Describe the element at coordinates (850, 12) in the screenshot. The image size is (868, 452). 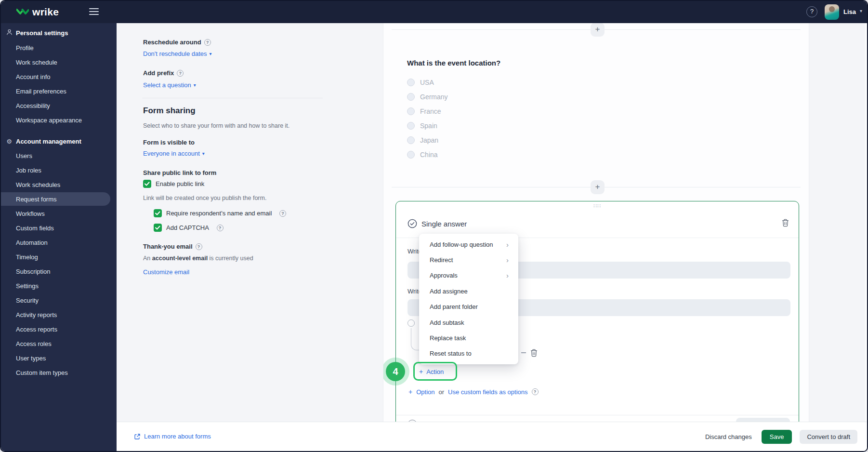
I see `user-name: Lisa` at that location.